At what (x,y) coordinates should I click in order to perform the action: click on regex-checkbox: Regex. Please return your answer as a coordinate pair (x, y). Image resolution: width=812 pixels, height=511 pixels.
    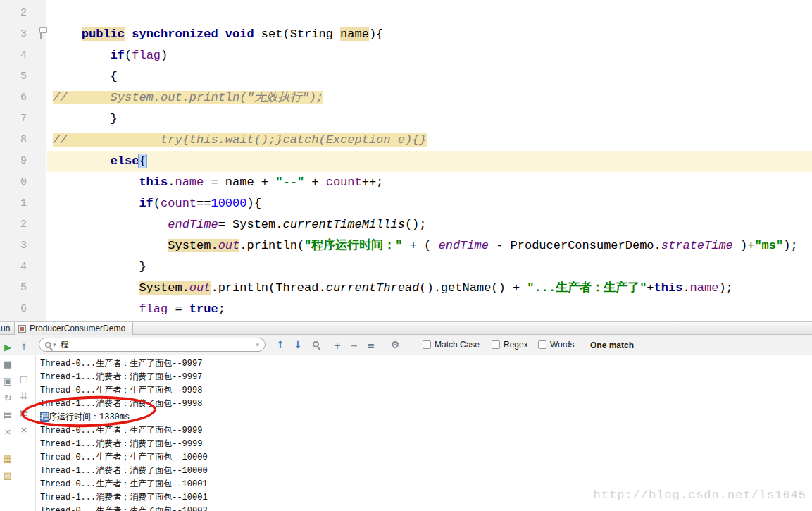
    Looking at the image, I should click on (510, 345).